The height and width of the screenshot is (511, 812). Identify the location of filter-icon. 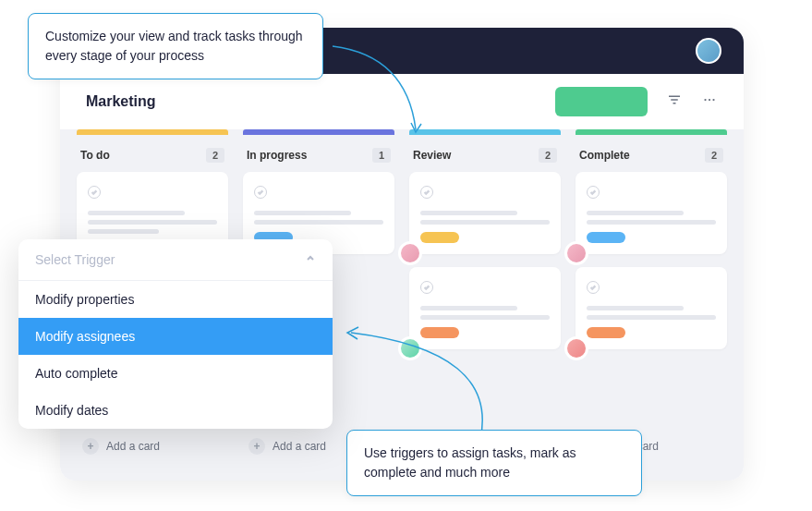
(674, 102).